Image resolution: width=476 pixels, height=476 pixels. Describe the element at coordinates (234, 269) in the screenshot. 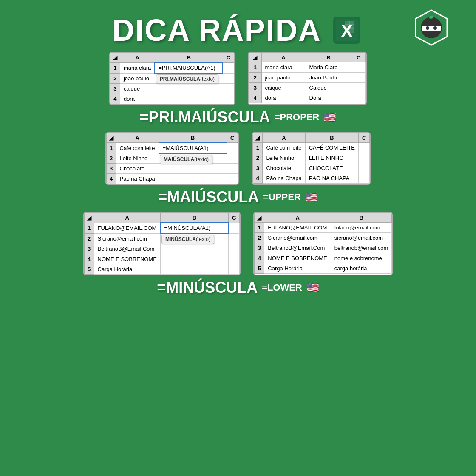

I see `cell-c5` at that location.